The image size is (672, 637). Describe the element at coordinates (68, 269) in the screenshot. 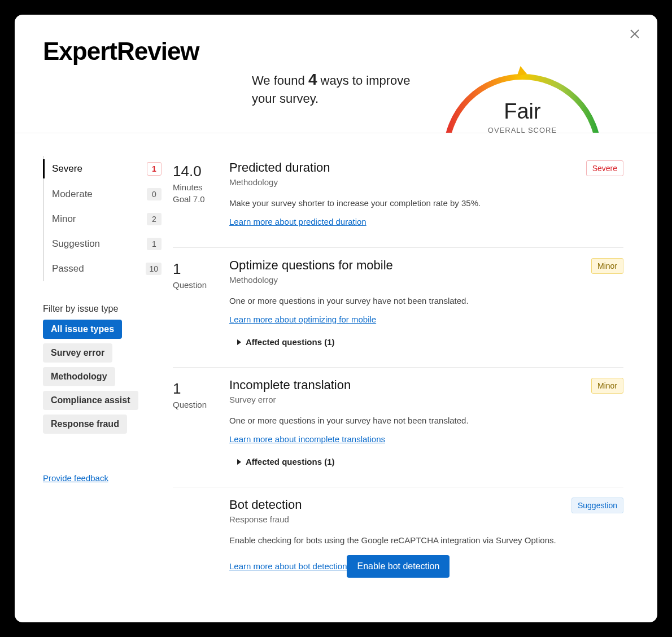

I see `severity-label: Passed` at that location.